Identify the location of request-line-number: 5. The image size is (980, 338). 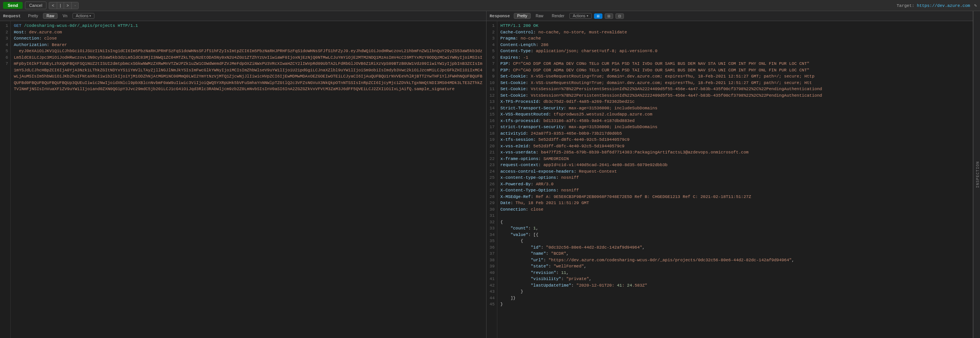
(5, 51).